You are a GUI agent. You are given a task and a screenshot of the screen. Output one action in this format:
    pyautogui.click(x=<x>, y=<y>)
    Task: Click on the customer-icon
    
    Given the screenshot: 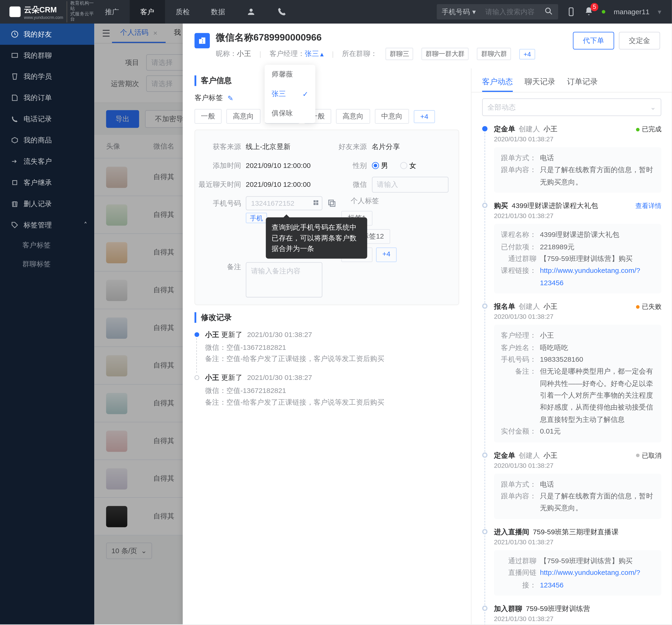 What is the action you would take?
    pyautogui.click(x=202, y=41)
    